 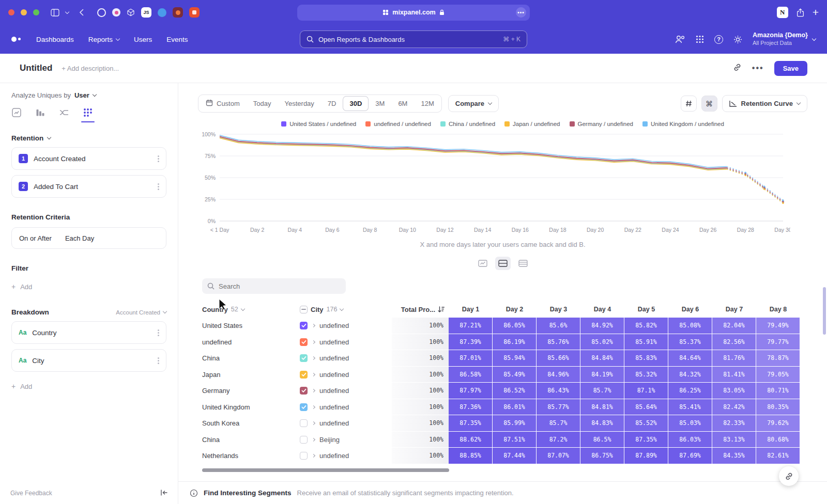 What do you see at coordinates (318, 124) in the screenshot?
I see `legend-item-united-states-undefined: United States / undefined` at bounding box center [318, 124].